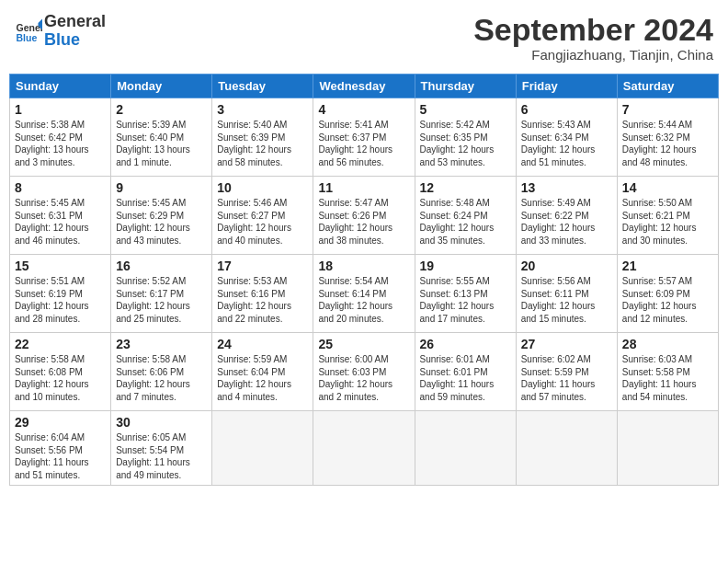 The width and height of the screenshot is (728, 563). I want to click on day-number: 14, so click(667, 188).